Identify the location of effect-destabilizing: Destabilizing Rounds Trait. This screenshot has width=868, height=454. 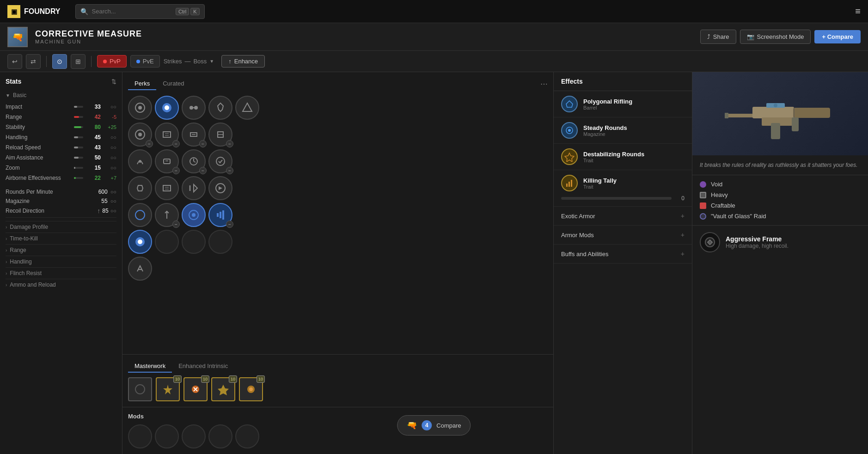
(623, 157).